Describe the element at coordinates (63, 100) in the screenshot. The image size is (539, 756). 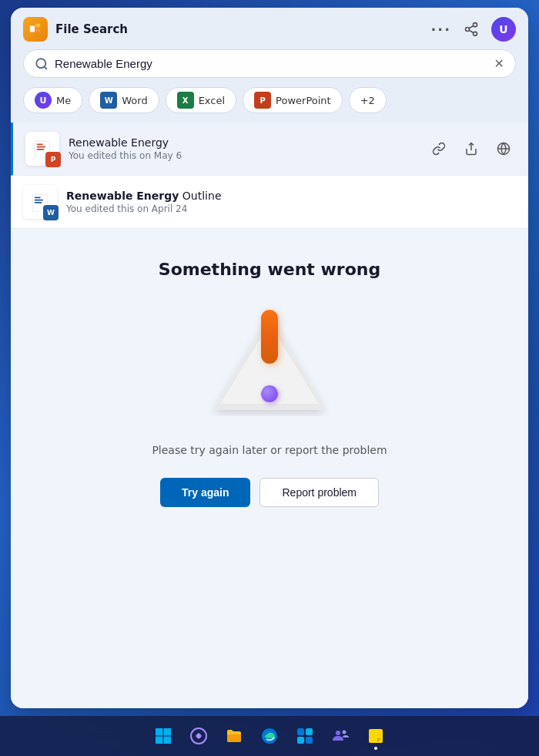
I see `chip-me-label: Me` at that location.